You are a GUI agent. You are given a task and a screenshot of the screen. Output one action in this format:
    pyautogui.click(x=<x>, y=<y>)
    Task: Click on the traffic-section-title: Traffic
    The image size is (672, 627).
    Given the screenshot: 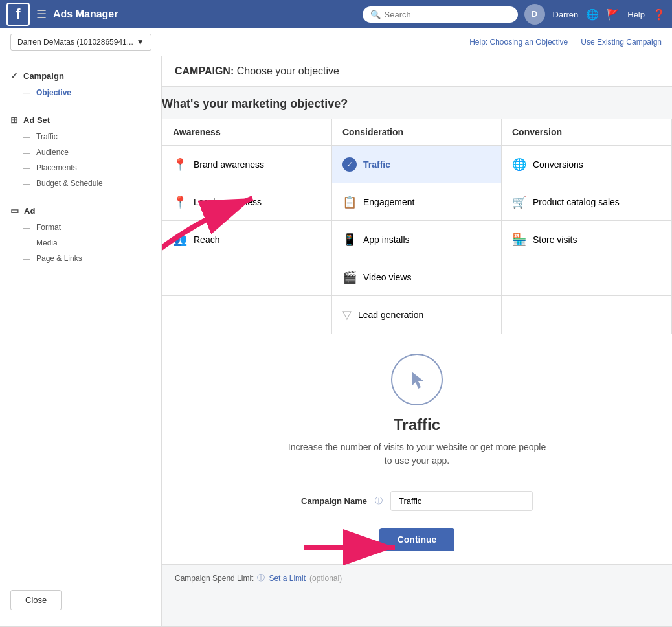 What is the action you would take?
    pyautogui.click(x=417, y=425)
    